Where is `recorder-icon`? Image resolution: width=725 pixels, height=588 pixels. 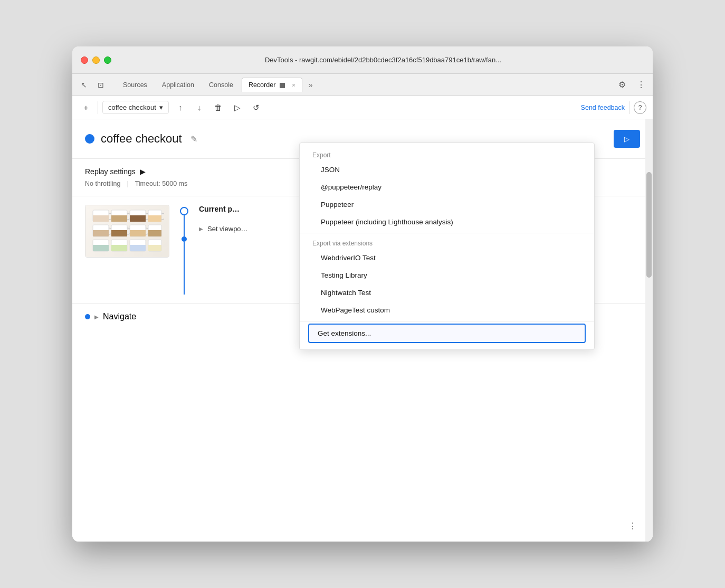
recorder-icon is located at coordinates (282, 86).